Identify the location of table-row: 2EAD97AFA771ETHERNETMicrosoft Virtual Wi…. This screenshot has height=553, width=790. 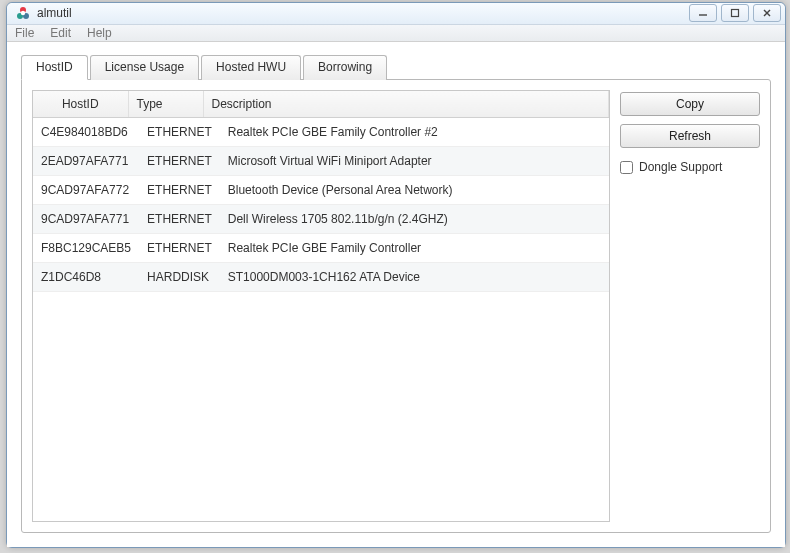
(321, 162).